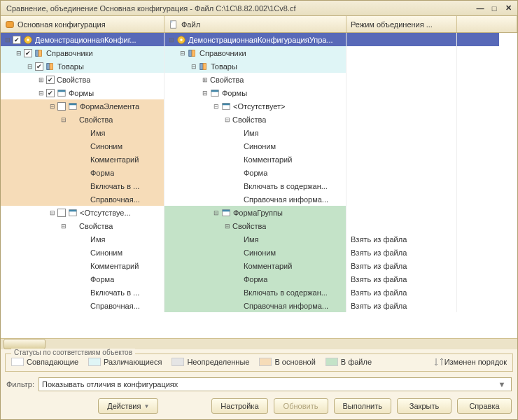  Describe the element at coordinates (259, 146) in the screenshot. I see `tree-row: СинонимСиноним` at that location.